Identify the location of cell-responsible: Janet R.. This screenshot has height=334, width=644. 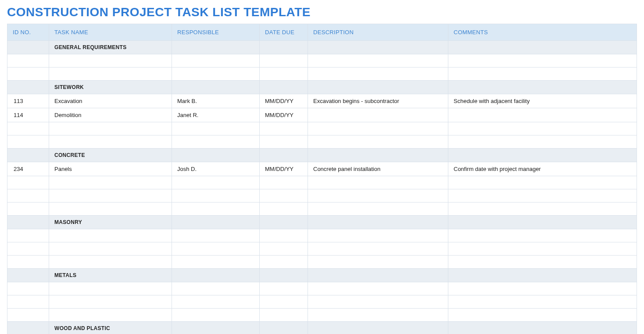
(216, 115).